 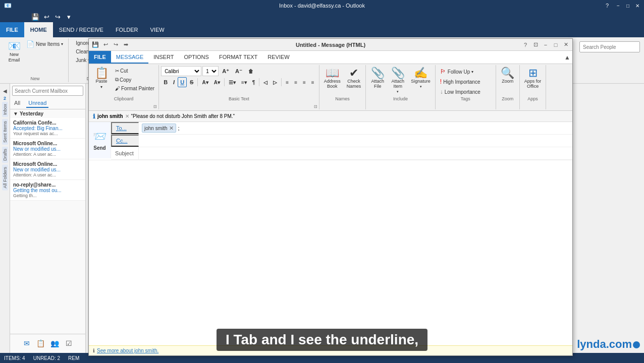 I want to click on justify-button: ≡, so click(x=313, y=82).